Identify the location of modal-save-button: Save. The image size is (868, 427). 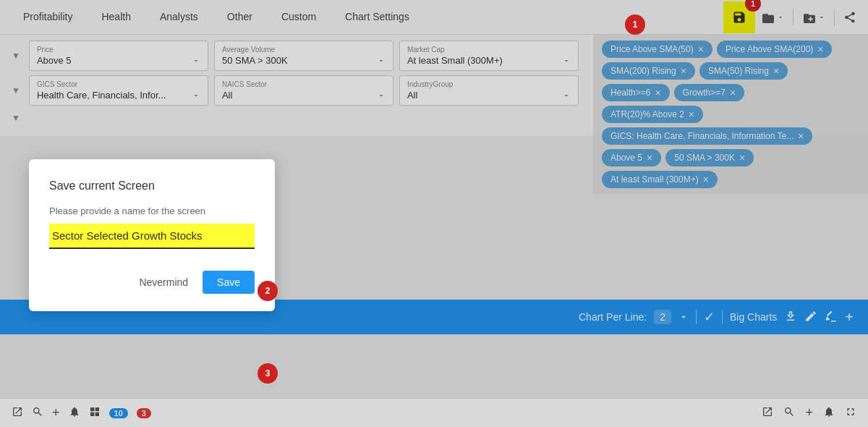
(229, 282).